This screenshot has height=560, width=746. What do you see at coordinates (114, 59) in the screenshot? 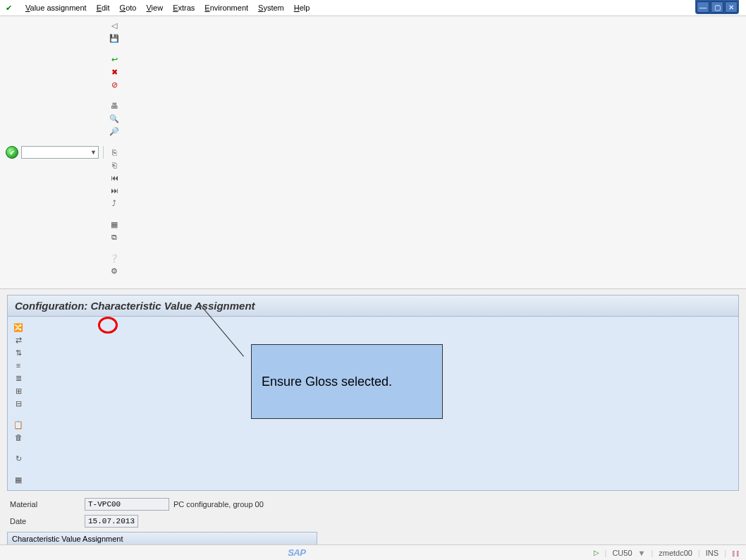
I see `toolbar-btn-1-0: ↩` at bounding box center [114, 59].